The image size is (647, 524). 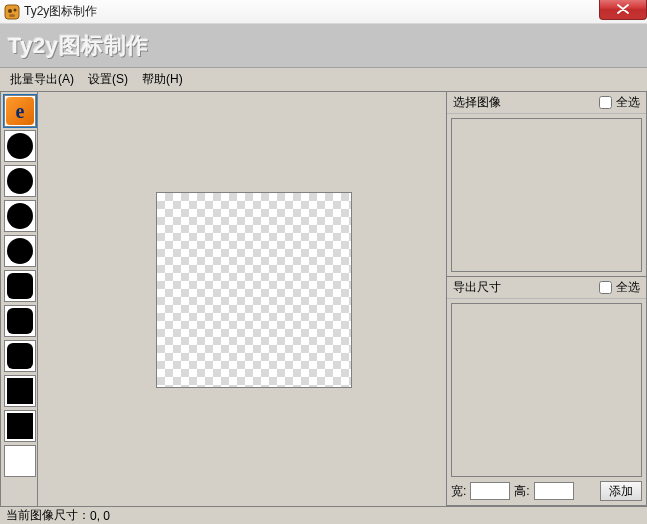 What do you see at coordinates (254, 290) in the screenshot?
I see `canvas-checkerboard` at bounding box center [254, 290].